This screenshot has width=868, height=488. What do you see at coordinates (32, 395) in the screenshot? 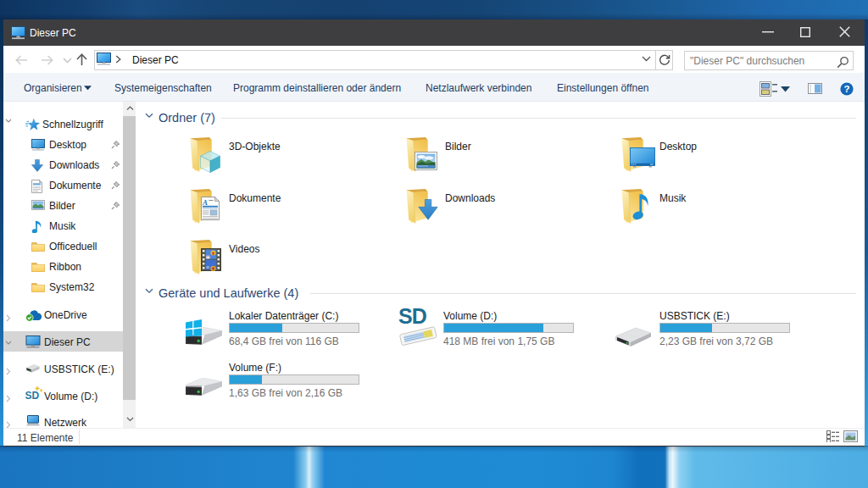
I see `svg-text: SD` at bounding box center [32, 395].